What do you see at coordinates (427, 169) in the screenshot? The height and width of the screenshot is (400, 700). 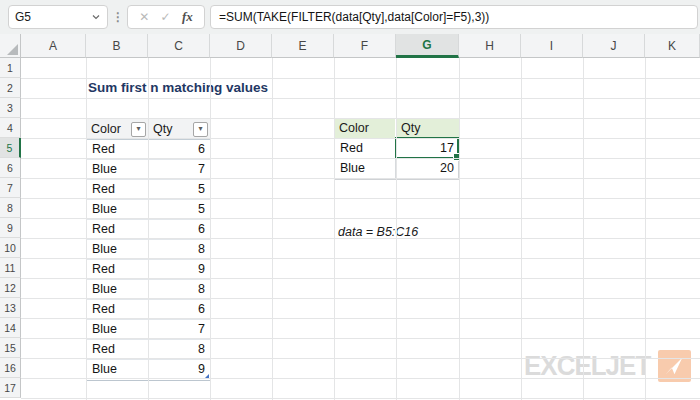 I see `qty-cell: 20` at bounding box center [427, 169].